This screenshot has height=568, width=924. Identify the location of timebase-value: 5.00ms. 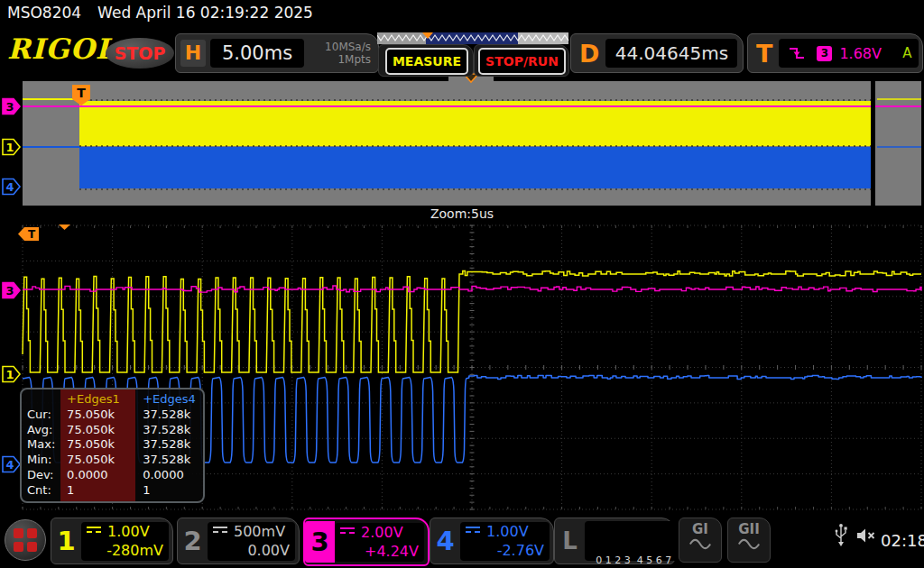
(257, 53).